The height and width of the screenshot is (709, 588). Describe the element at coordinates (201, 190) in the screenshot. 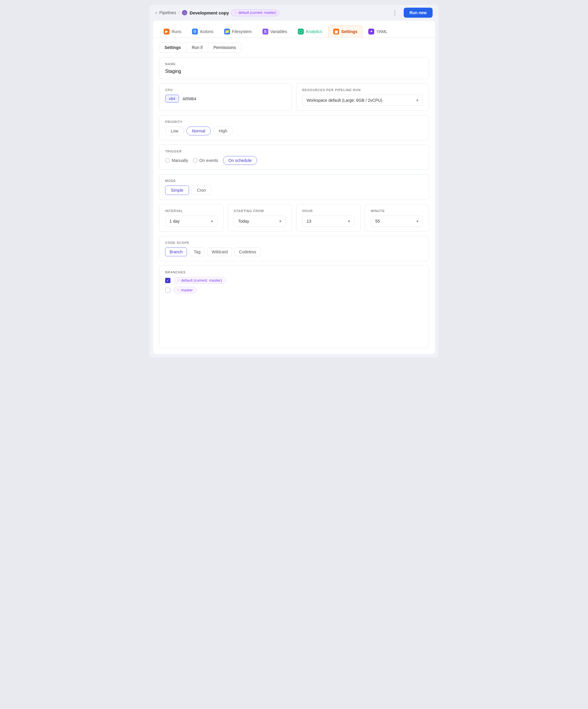

I see `mode-cron-button: Cron` at that location.